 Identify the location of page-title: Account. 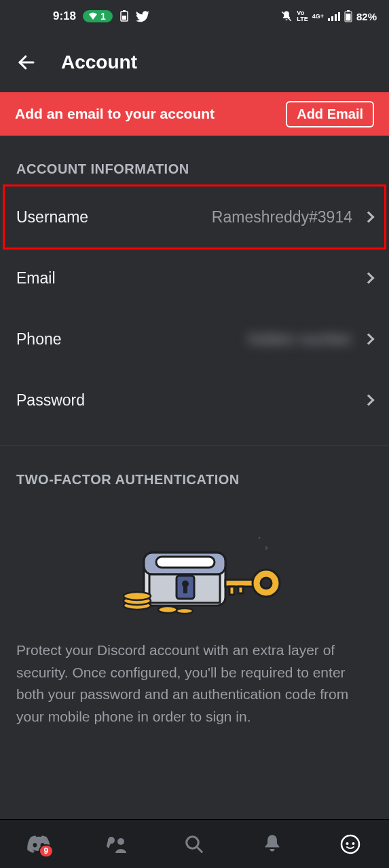
(99, 62).